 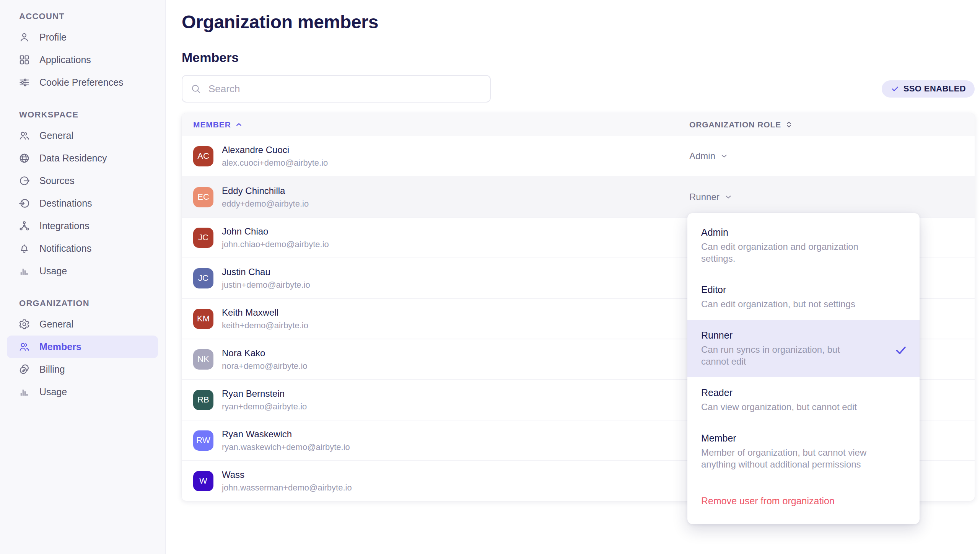 What do you see at coordinates (83, 351) in the screenshot?
I see `sidebar-section-organization: ORGANIZATION General Members Billing Usa…` at bounding box center [83, 351].